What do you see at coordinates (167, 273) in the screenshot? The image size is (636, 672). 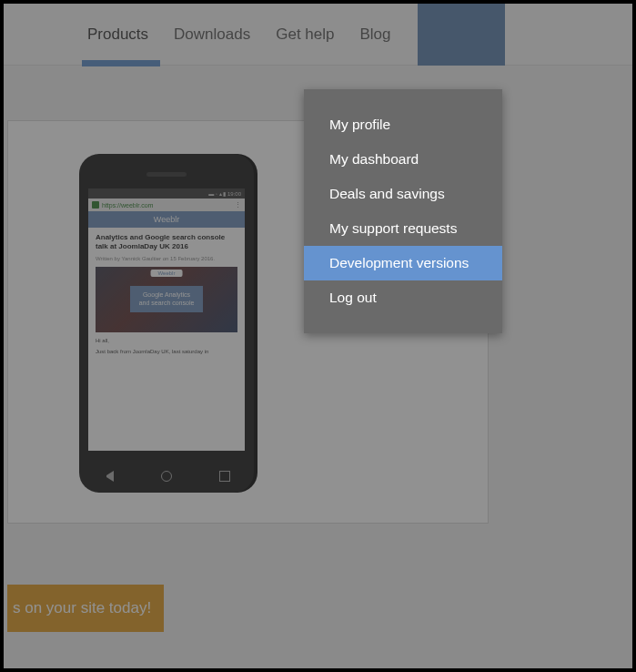 I see `hero-logo: Weeblr` at bounding box center [167, 273].